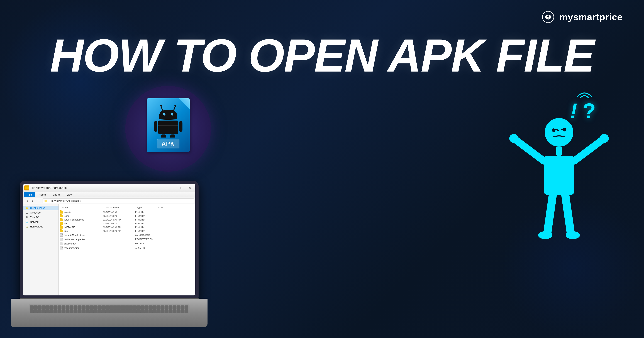 This screenshot has width=644, height=338. Describe the element at coordinates (41, 226) in the screenshot. I see `sidebar-item-homegroup: 🏠 Homegroup` at that location.